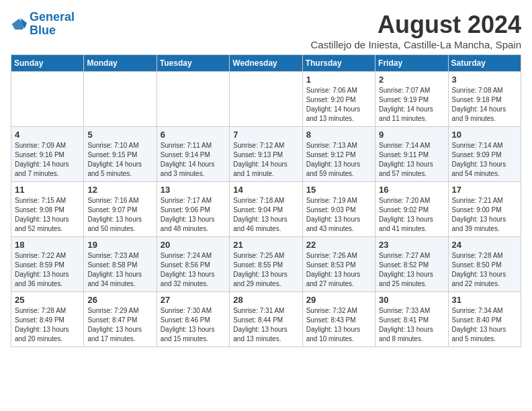 The image size is (532, 411). I want to click on day-info: Sunrise: 7:17 AM Sunset: 9:06 PM Dayligh…, so click(193, 215).